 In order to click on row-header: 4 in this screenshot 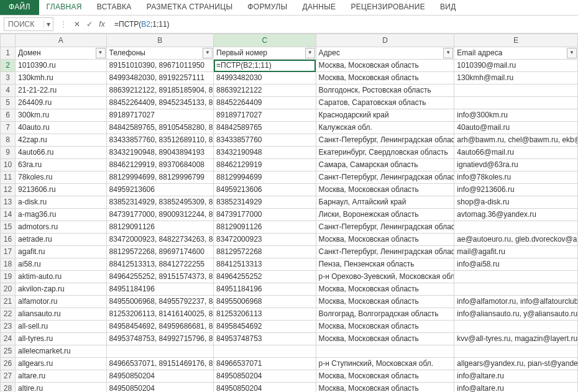, I will do `click(8, 91)`.